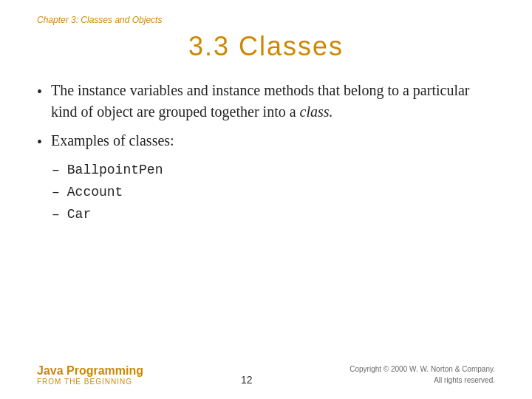 The image size is (532, 399). Describe the element at coordinates (316, 112) in the screenshot. I see `italic-class: class.` at that location.